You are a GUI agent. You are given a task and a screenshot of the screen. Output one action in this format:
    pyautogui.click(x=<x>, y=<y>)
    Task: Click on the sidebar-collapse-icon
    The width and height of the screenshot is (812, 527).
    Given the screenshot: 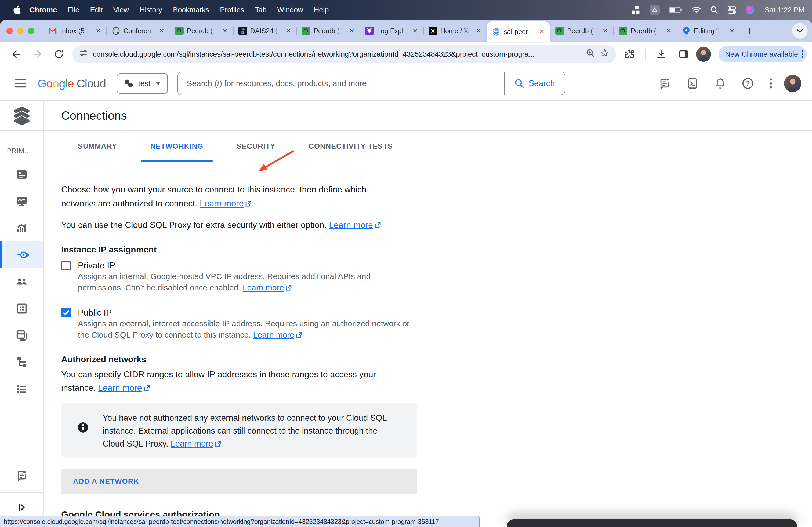 What is the action you would take?
    pyautogui.click(x=22, y=507)
    